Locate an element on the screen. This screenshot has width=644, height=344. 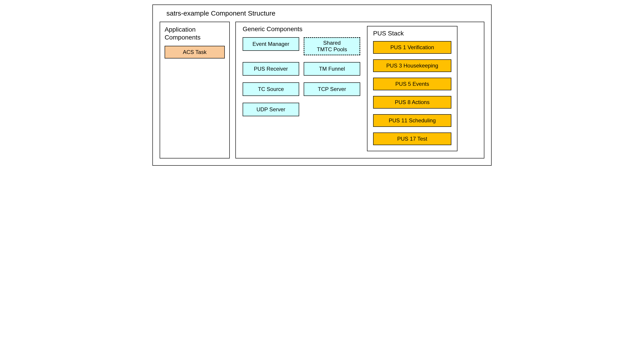
acs-task-label: ACS Task is located at coordinates (195, 52).